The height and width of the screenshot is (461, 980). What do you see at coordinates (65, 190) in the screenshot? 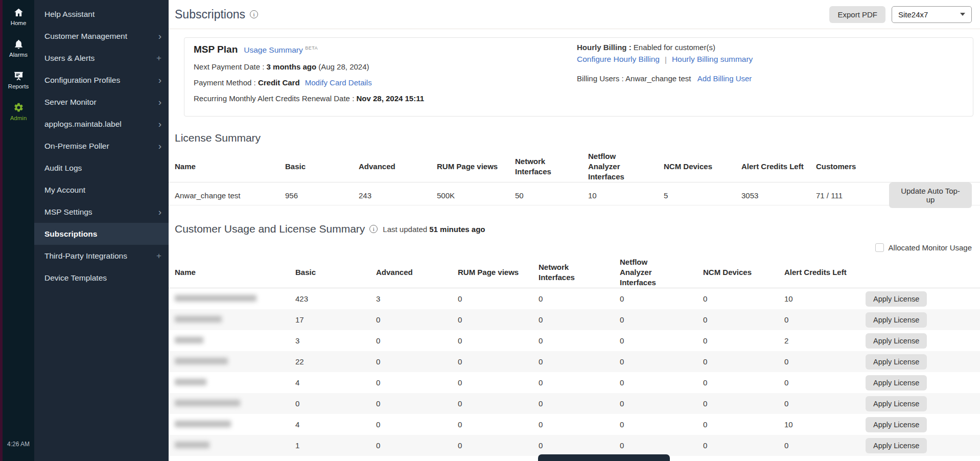
I see `sidebar-item-label: My Account` at bounding box center [65, 190].